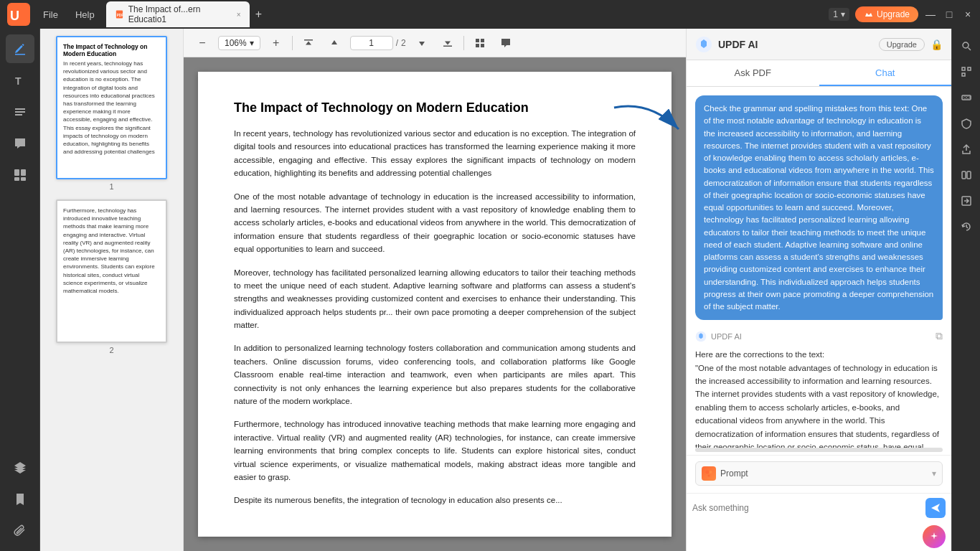 Image resolution: width=980 pixels, height=551 pixels. I want to click on tab-ask-pdf: Ask PDF, so click(753, 73).